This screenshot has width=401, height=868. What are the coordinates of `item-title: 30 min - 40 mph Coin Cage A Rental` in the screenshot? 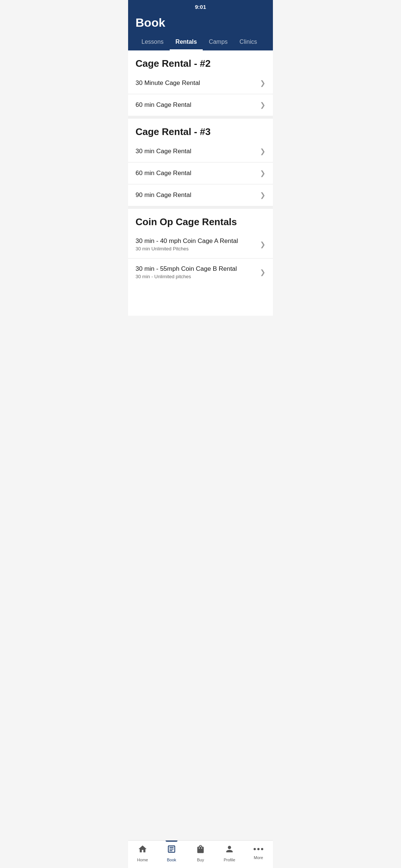 It's located at (196, 241).